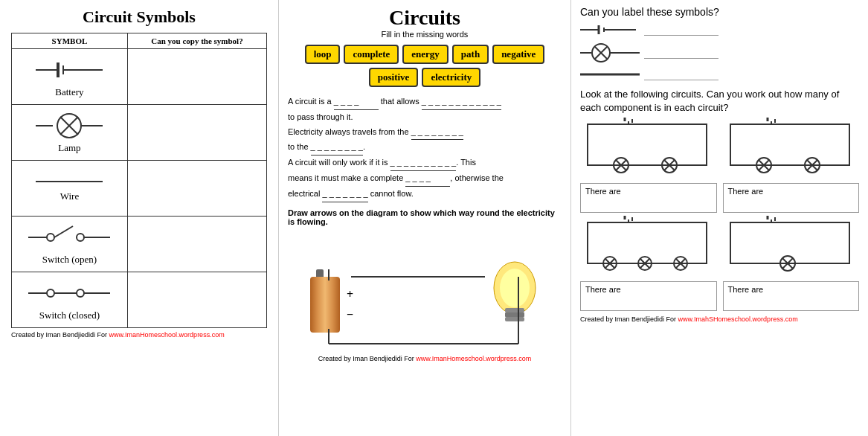 This screenshot has width=868, height=436. Describe the element at coordinates (461, 103) in the screenshot. I see `blank-2: _ _ _ _ _ _ _ _ _ _ _ _` at that location.